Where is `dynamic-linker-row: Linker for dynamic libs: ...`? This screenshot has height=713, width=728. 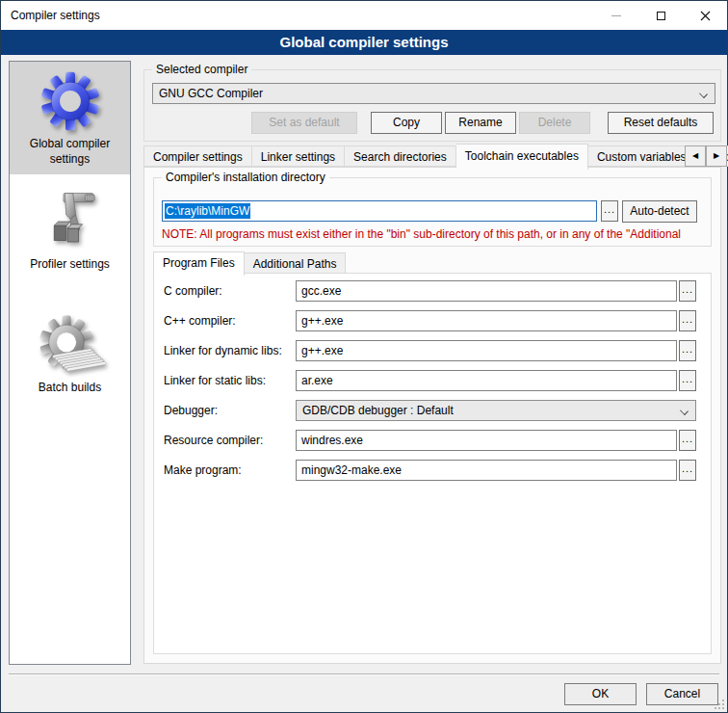
dynamic-linker-row: Linker for dynamic libs: ... is located at coordinates (429, 351).